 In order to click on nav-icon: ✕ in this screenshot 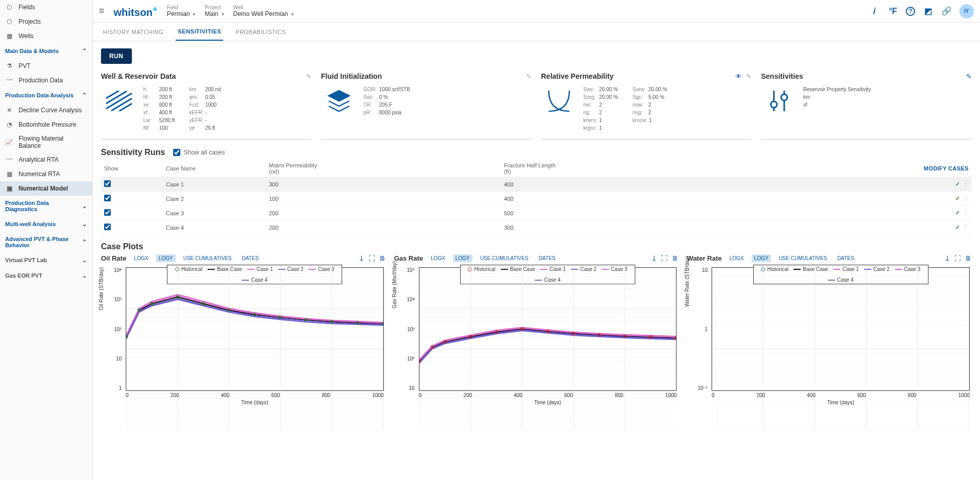, I will do `click(9, 110)`.